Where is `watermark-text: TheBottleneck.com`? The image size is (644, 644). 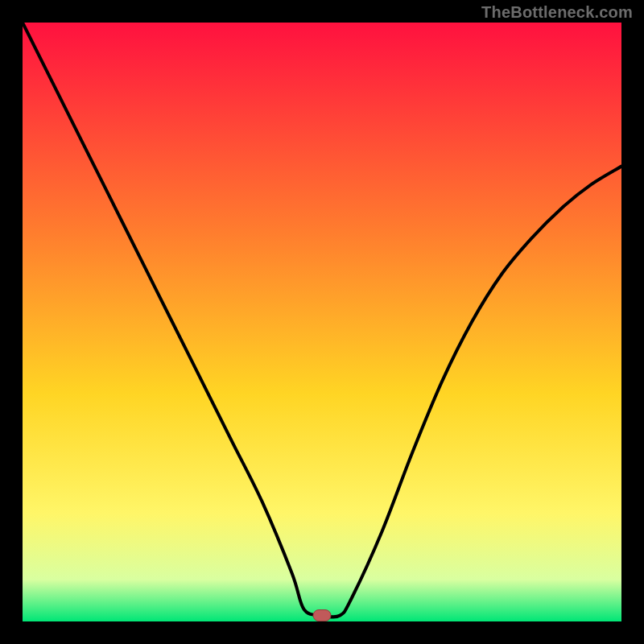 watermark-text: TheBottleneck.com is located at coordinates (557, 13).